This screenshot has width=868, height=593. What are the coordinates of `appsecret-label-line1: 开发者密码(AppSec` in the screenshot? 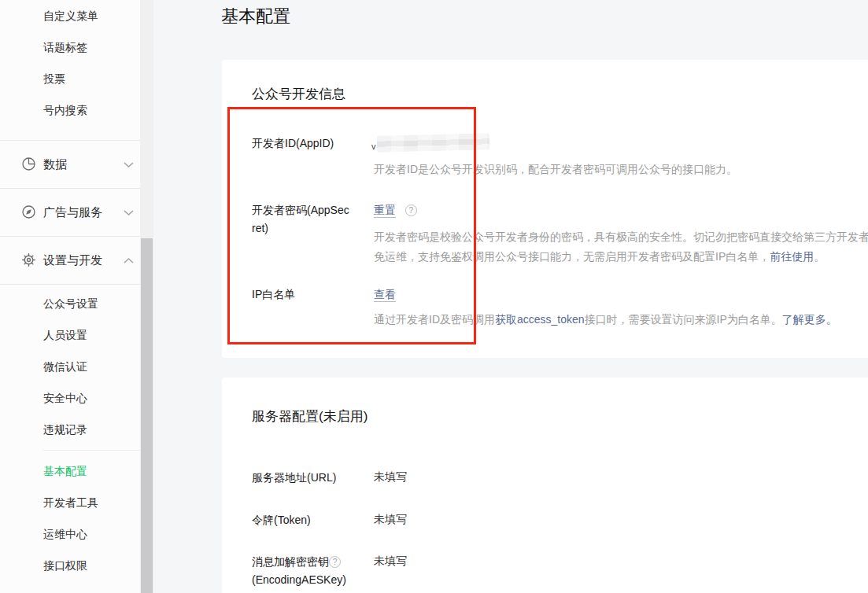 It's located at (311, 211).